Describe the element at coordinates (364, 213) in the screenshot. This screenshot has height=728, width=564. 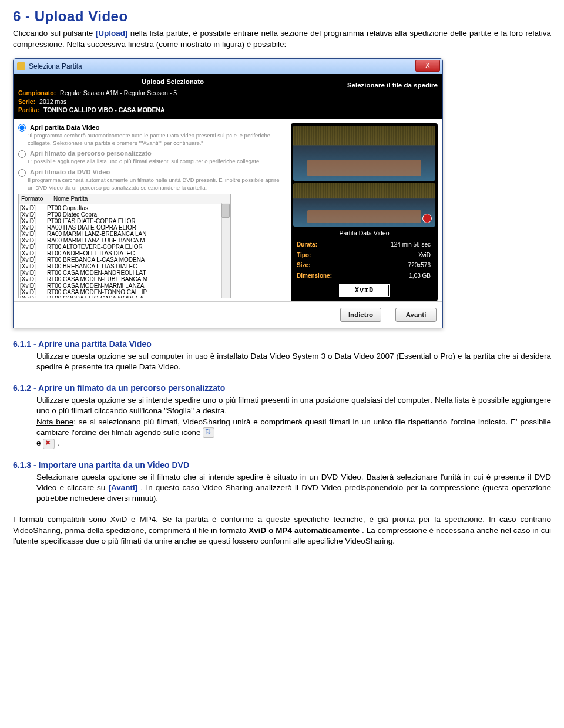
I see `preview-box: Partita Data Video Durata: 124 min 58 se…` at that location.